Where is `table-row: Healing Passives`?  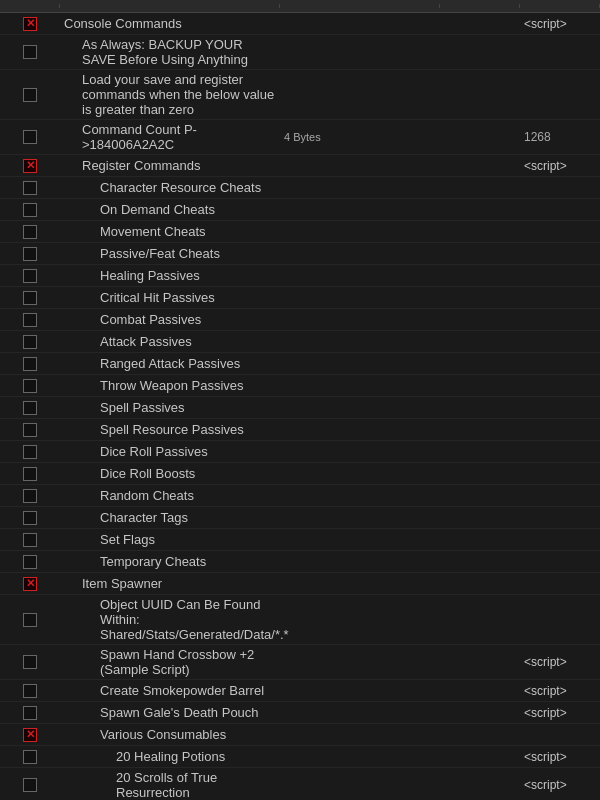
table-row: Healing Passives is located at coordinates (300, 276).